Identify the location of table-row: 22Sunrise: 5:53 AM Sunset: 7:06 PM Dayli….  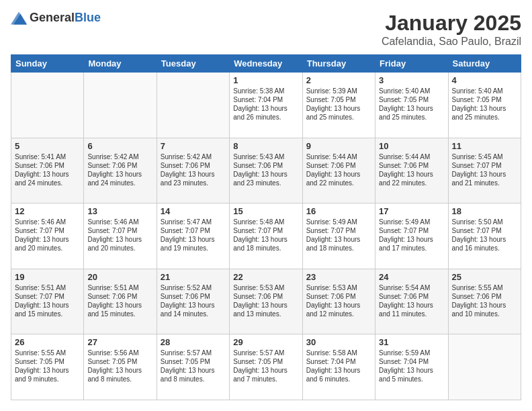
(266, 302).